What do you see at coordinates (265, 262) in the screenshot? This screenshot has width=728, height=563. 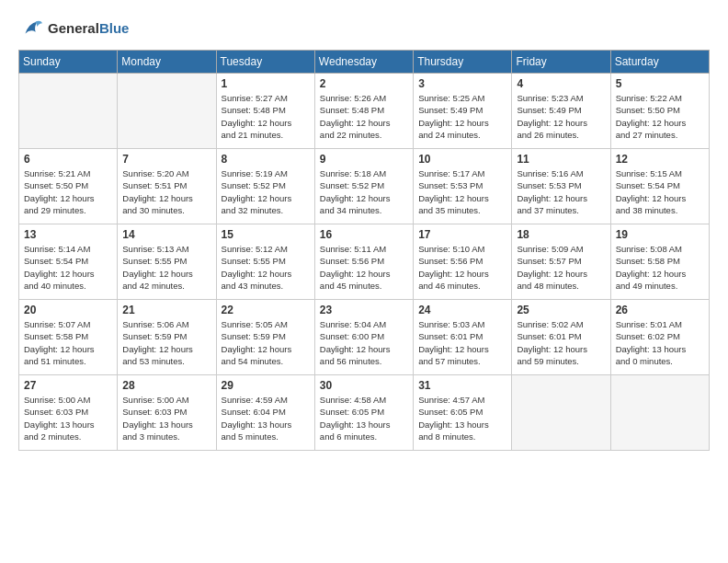 I see `calendar-cell: 15Sunrise: 5:12 AMSunset: 5:55 PMDayligh…` at bounding box center [265, 262].